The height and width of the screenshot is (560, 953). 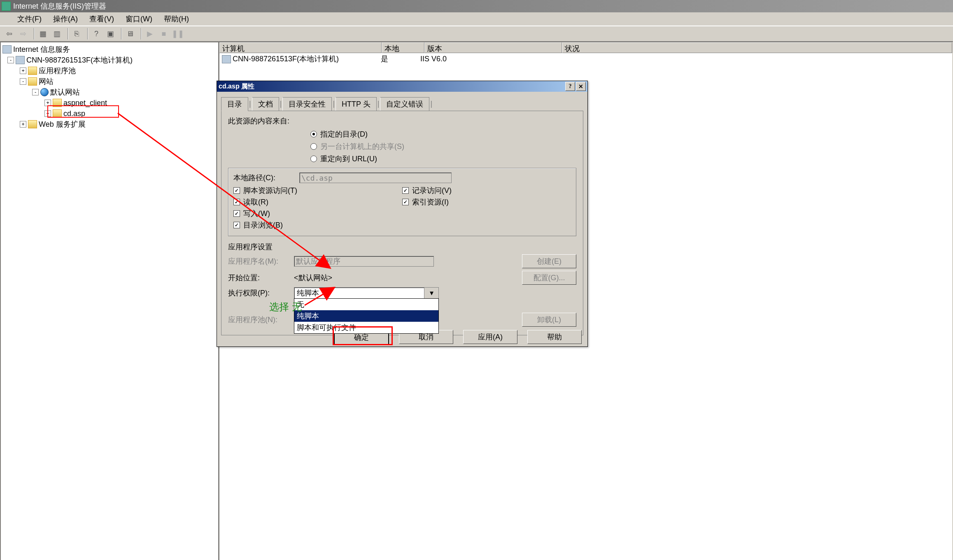 What do you see at coordinates (164, 34) in the screenshot?
I see `stop-icon: ■` at bounding box center [164, 34].